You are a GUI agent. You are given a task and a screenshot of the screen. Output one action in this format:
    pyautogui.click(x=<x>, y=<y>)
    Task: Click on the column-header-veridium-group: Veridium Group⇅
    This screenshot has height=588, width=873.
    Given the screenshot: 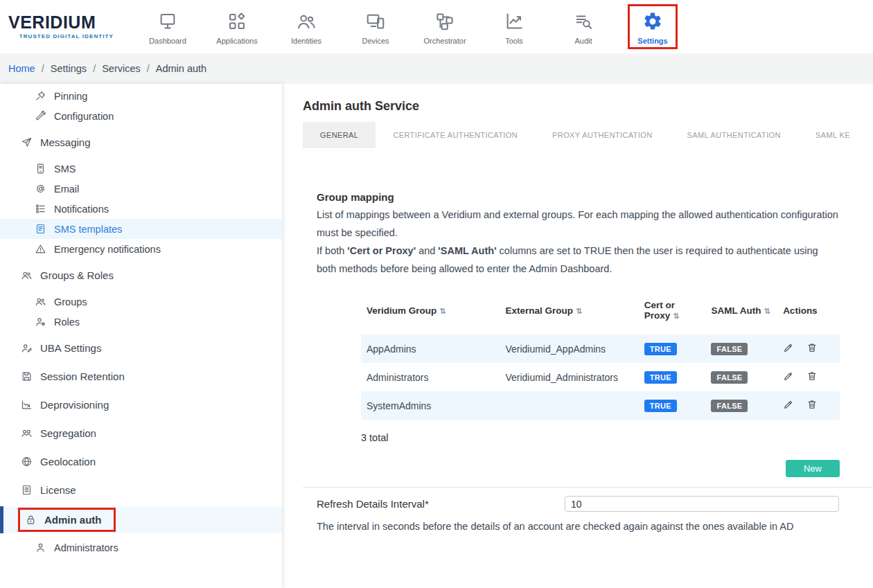 What is the action you would take?
    pyautogui.click(x=430, y=312)
    